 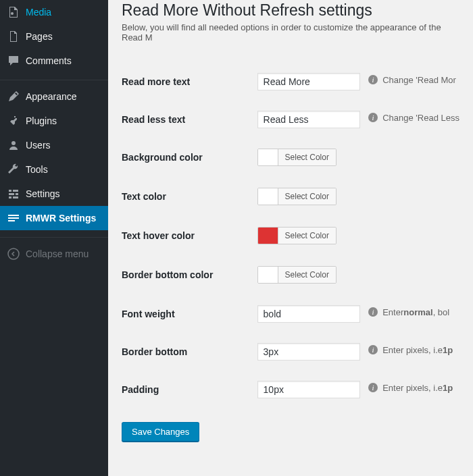 What do you see at coordinates (39, 36) in the screenshot?
I see `sidebar-item-label: Pages` at bounding box center [39, 36].